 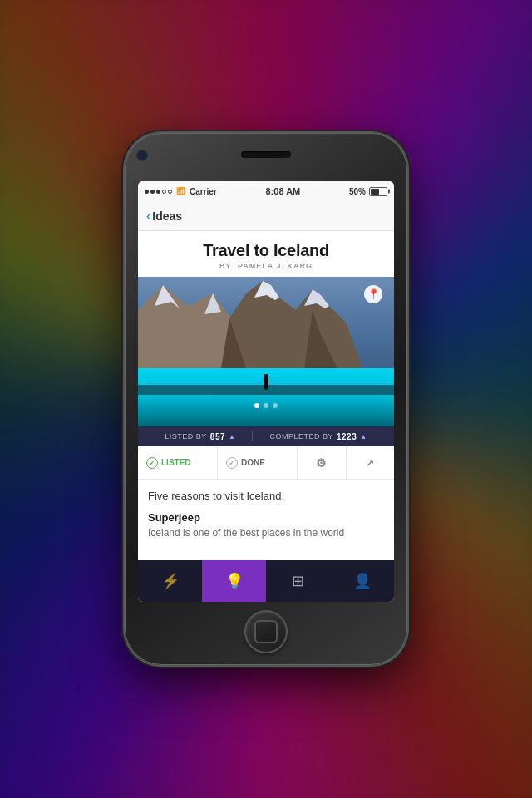 I want to click on tab-bar: ⚡ 💡 ⊞ 👤, so click(x=266, y=581).